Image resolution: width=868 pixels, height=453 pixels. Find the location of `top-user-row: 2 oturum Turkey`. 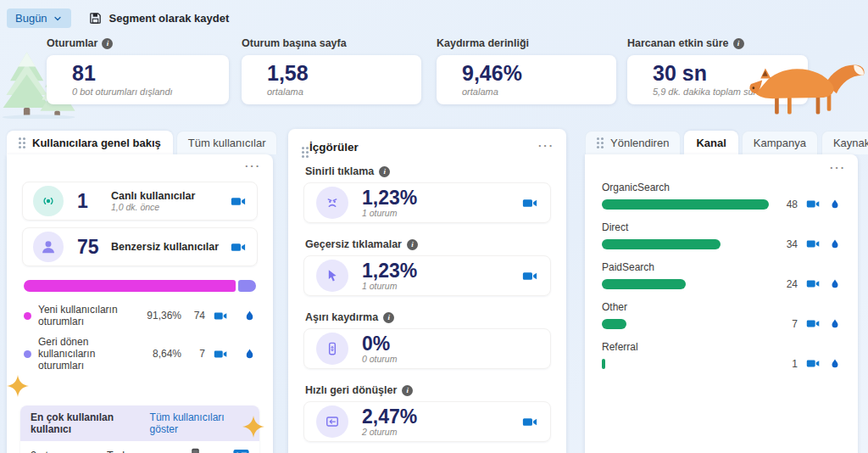

top-user-row: 2 oturum Turkey is located at coordinates (140, 447).